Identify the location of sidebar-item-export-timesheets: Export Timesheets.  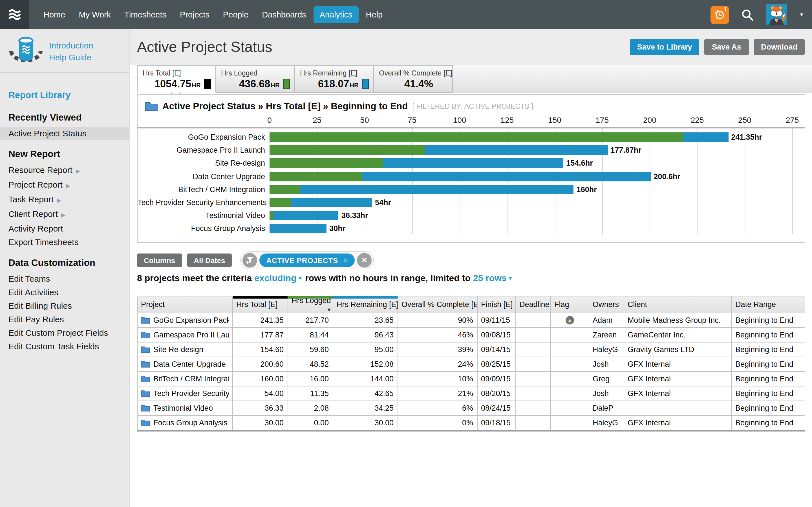
(69, 242).